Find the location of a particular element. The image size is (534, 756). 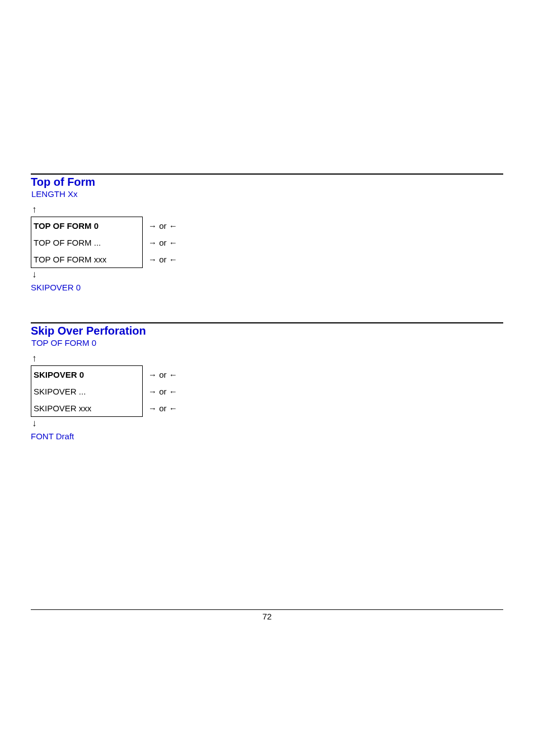

options-box: SKIPOVER 0 SKIPOVER ... SKIPOVER xxx is located at coordinates (87, 391).